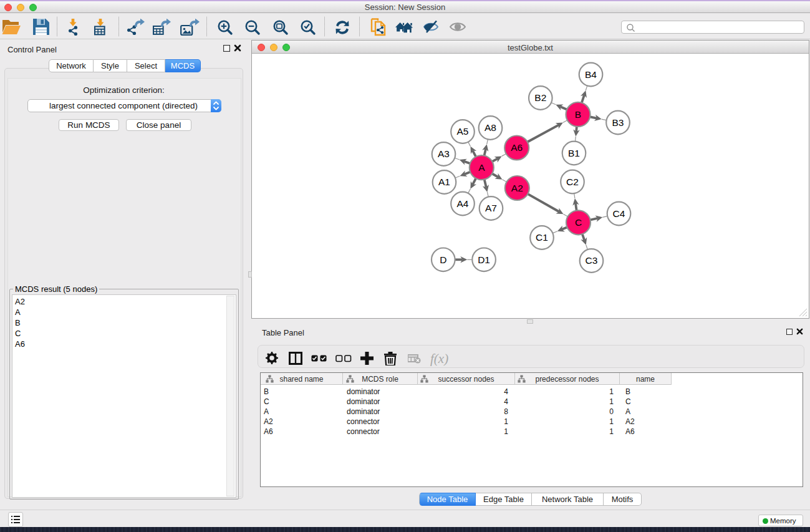 The image size is (810, 532). I want to click on svg-text: A4, so click(463, 203).